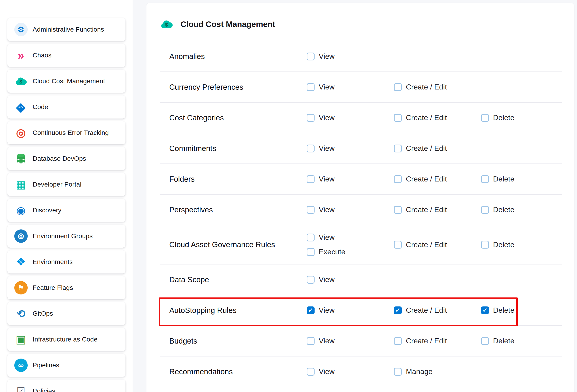  Describe the element at coordinates (311, 372) in the screenshot. I see `checkbox-recommendations-view` at that location.